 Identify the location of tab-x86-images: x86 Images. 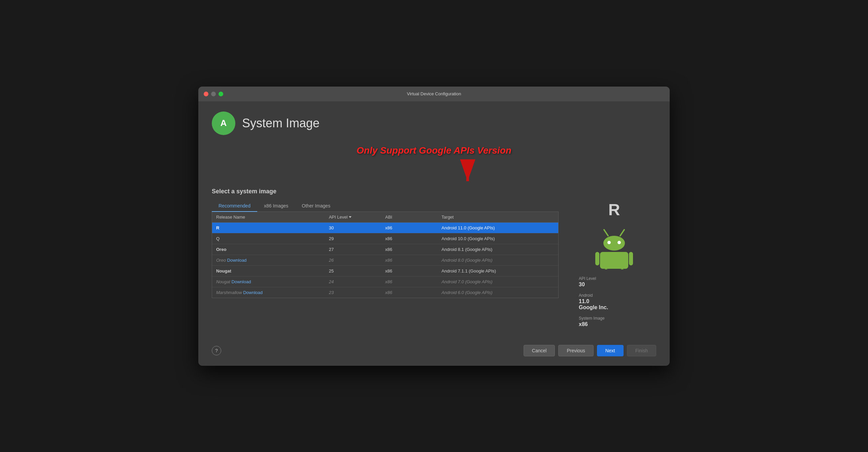
(276, 206).